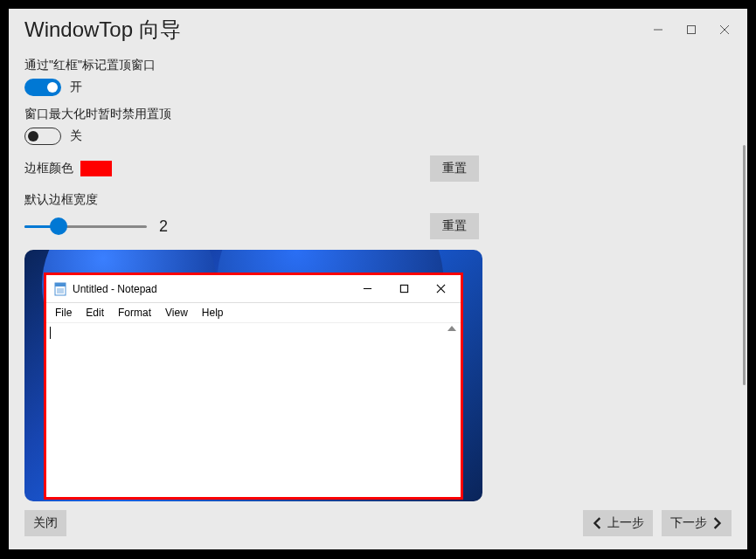 This screenshot has width=756, height=559. What do you see at coordinates (59, 226) in the screenshot?
I see `slider-thumb` at bounding box center [59, 226].